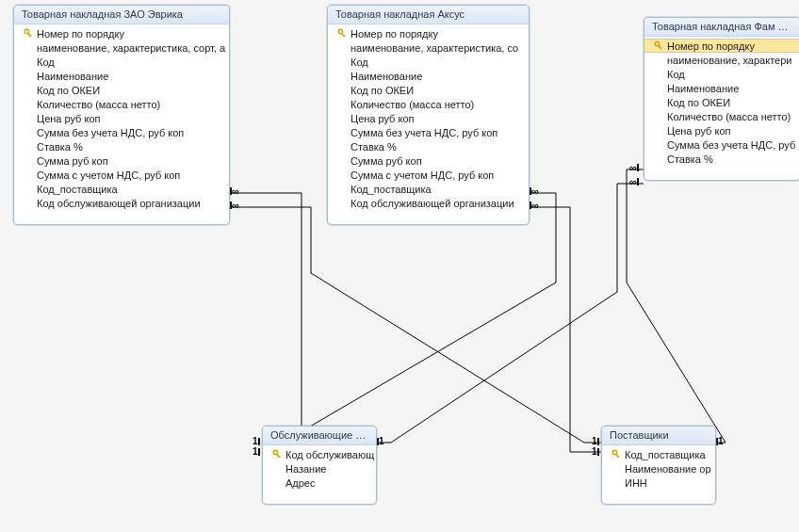 The height and width of the screenshot is (532, 799). I want to click on field-label: Код_поставщика, so click(664, 455).